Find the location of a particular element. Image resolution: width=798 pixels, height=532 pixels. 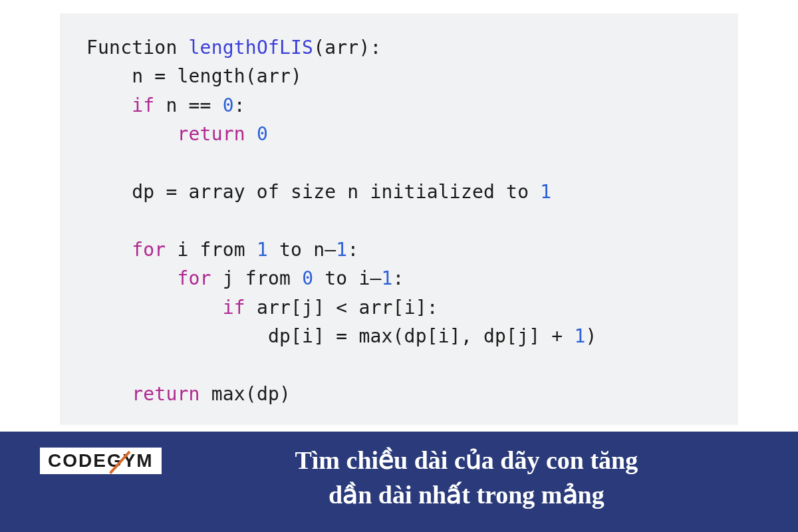

code-text: n == is located at coordinates (188, 105).